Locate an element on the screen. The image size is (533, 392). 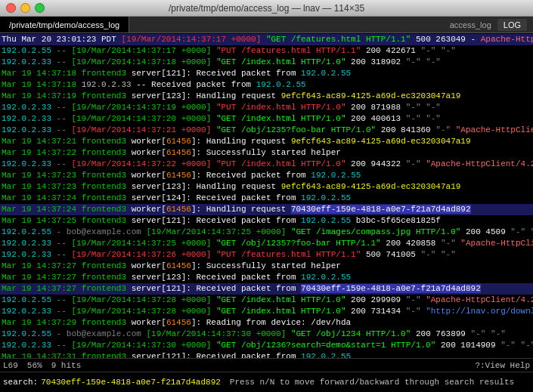
log-line: Mar 19 14:37:19 frontend3 server[123]: H… is located at coordinates (266, 97).